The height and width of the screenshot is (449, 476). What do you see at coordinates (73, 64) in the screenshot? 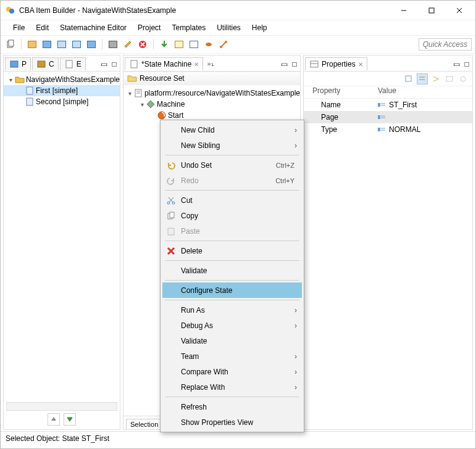
I see `tab-e: E` at bounding box center [73, 64].